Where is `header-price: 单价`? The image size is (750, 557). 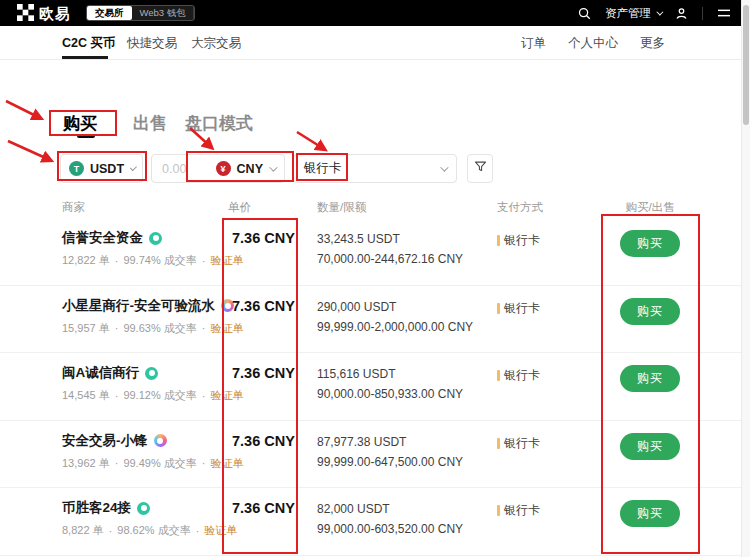 header-price: 单价 is located at coordinates (240, 208).